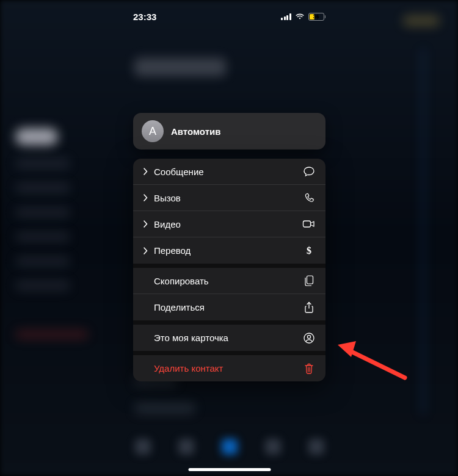  What do you see at coordinates (309, 338) in the screenshot?
I see `person-circle-icon` at bounding box center [309, 338].